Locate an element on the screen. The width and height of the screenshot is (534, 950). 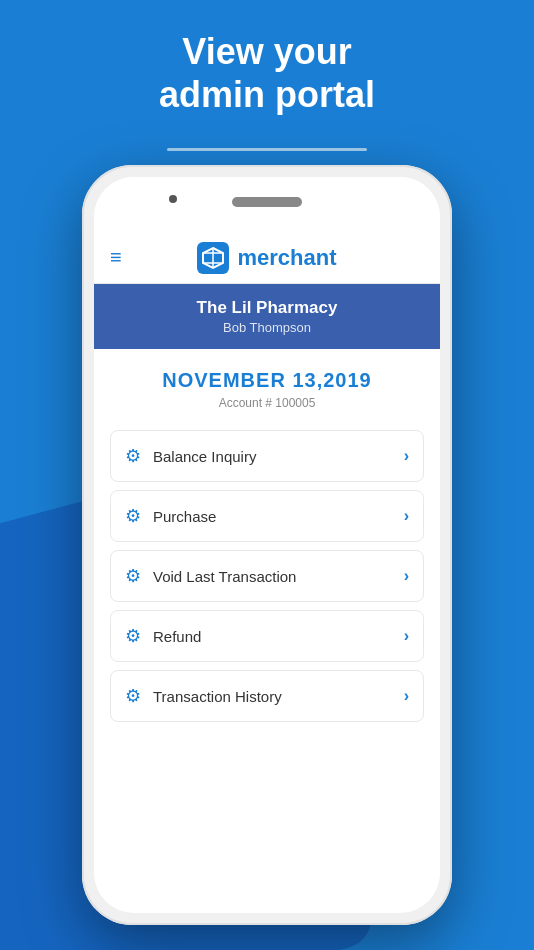
header-text: View your admin portal is located at coordinates (267, 73).